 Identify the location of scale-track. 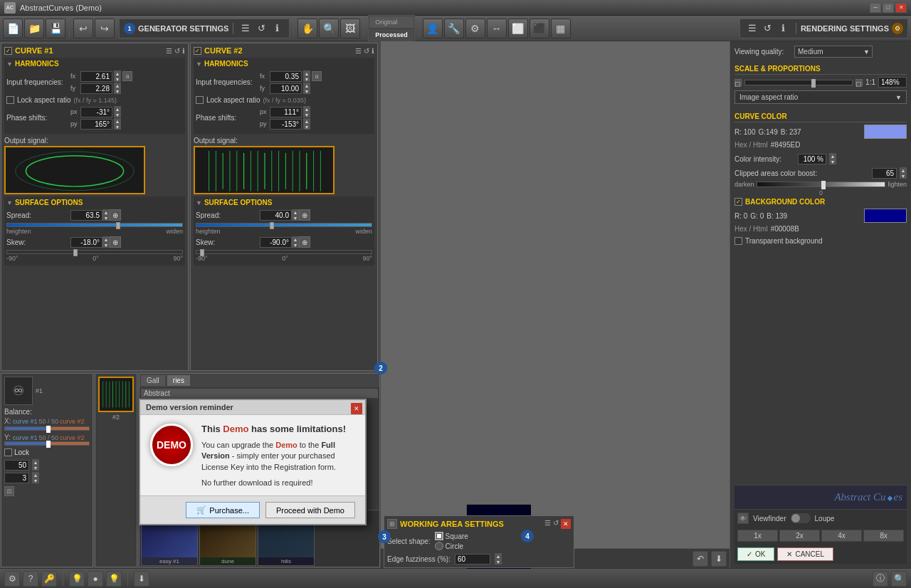
(799, 83).